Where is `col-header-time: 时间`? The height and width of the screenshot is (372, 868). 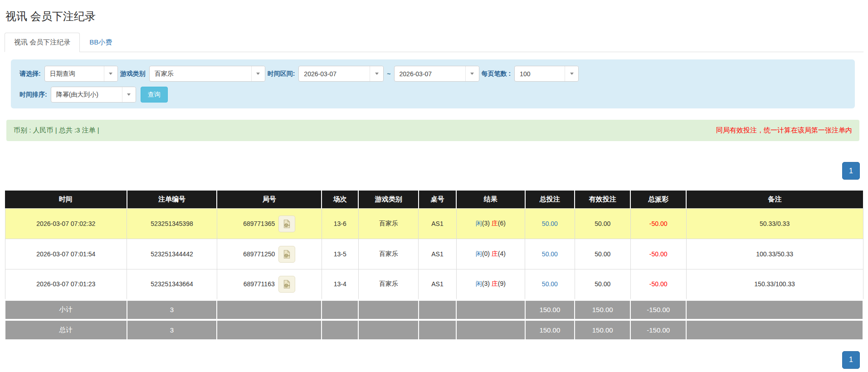 col-header-time: 时间 is located at coordinates (66, 200).